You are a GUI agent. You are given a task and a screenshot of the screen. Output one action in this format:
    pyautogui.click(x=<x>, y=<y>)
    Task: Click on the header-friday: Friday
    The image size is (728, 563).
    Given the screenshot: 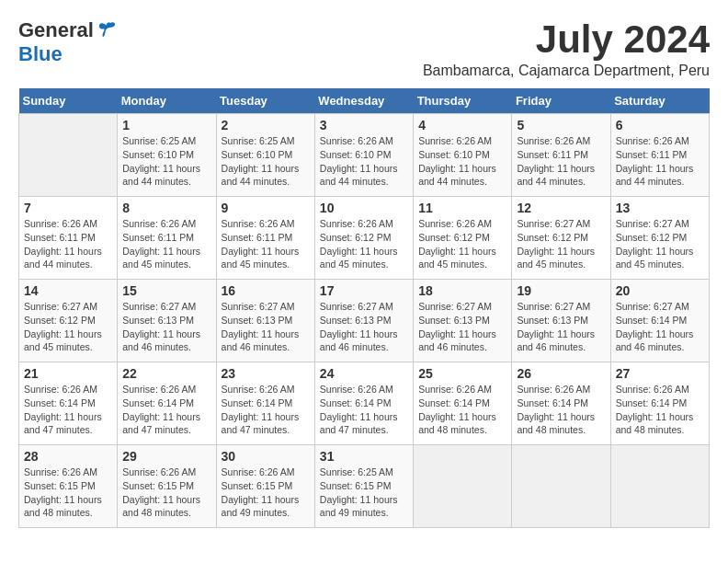 What is the action you would take?
    pyautogui.click(x=561, y=101)
    